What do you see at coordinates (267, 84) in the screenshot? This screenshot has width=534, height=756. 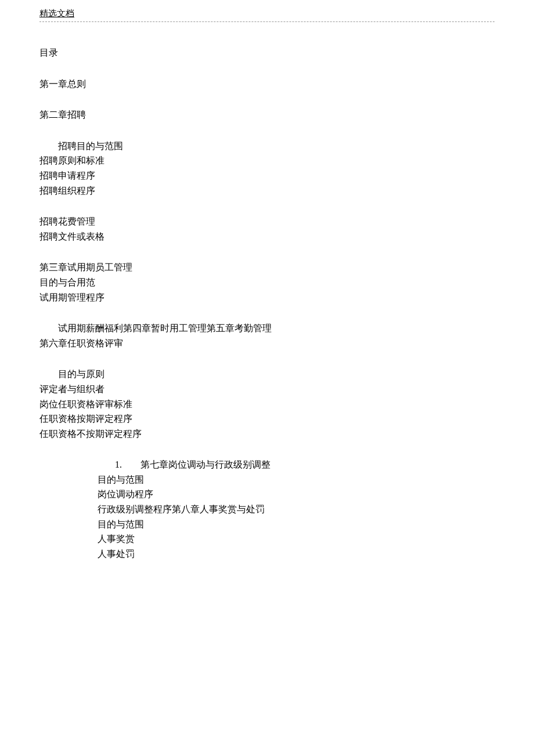 I see `chapter1-title: 第一章总则` at bounding box center [267, 84].